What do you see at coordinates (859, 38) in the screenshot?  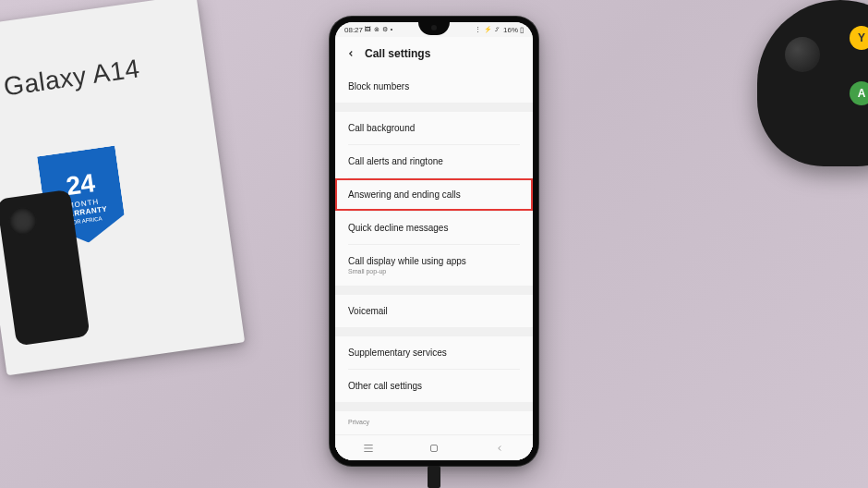 I see `controller-y-button: Y` at bounding box center [859, 38].